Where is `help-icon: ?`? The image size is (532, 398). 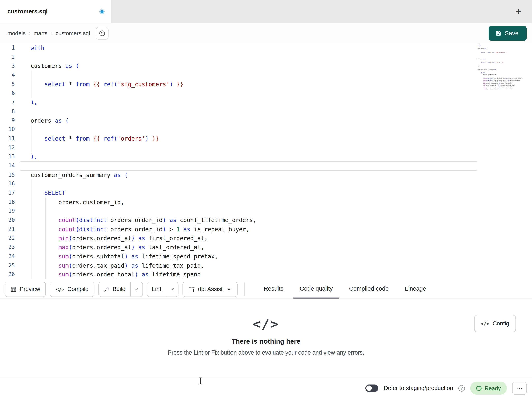 help-icon: ? is located at coordinates (462, 388).